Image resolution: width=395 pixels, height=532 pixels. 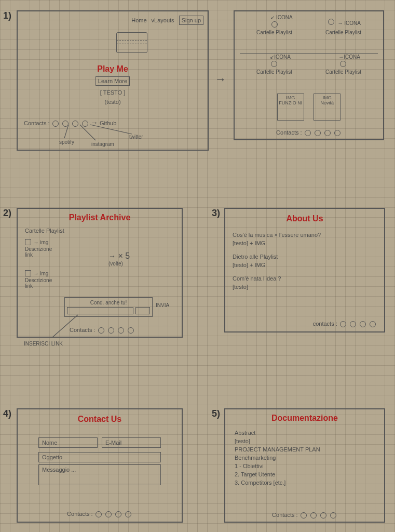 What do you see at coordinates (291, 107) in the screenshot?
I see `img-card-funzioni: IMG FUNZIO NI` at bounding box center [291, 107].